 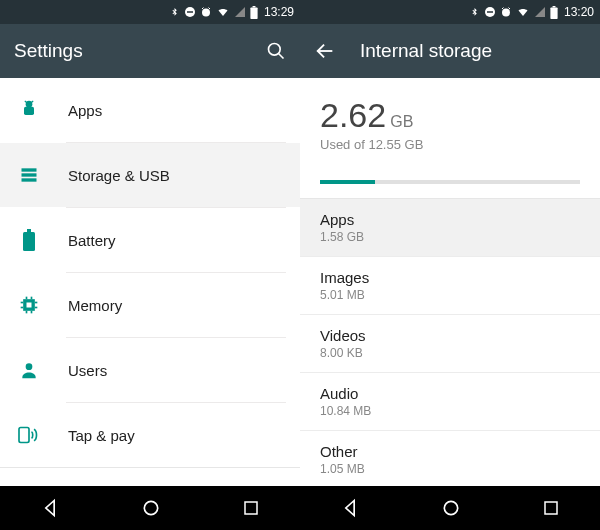 What do you see at coordinates (450, 144) in the screenshot?
I see `used-subtitle: Used of 12.55 GB` at bounding box center [450, 144].